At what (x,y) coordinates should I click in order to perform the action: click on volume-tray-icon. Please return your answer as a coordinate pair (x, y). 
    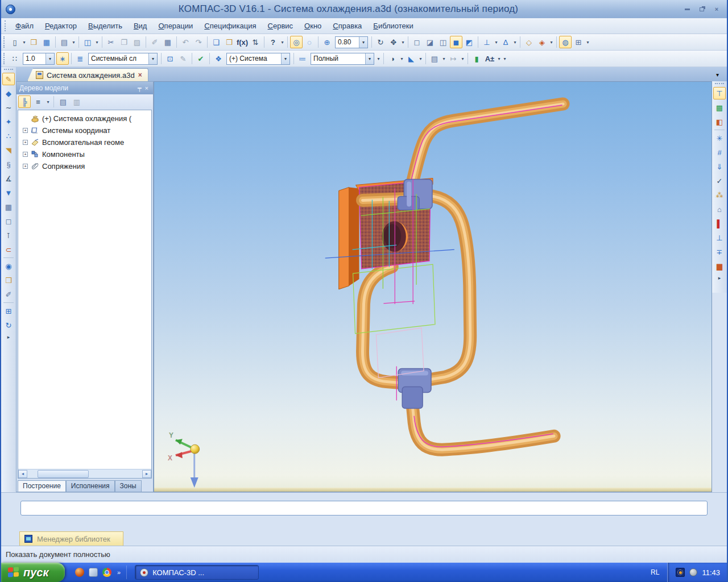
    Looking at the image, I should click on (693, 572).